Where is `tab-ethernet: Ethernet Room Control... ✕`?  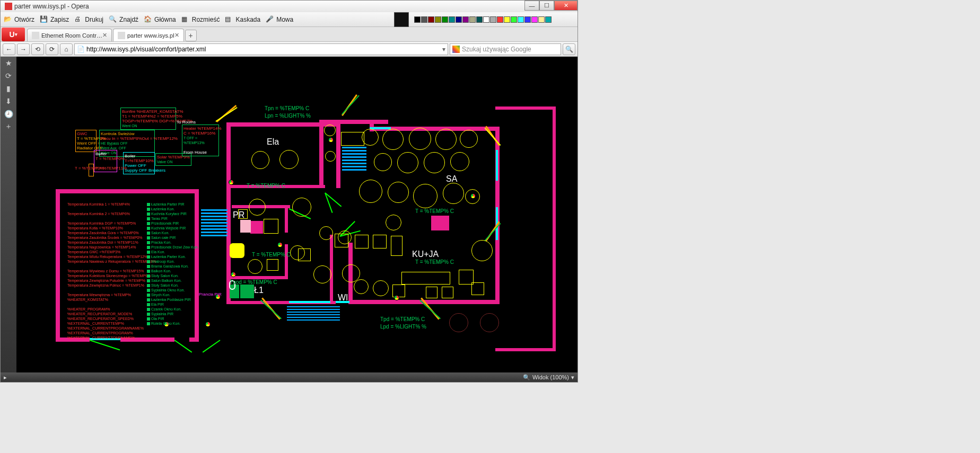 tab-ethernet: Ethernet Room Control... ✕ is located at coordinates (69, 35).